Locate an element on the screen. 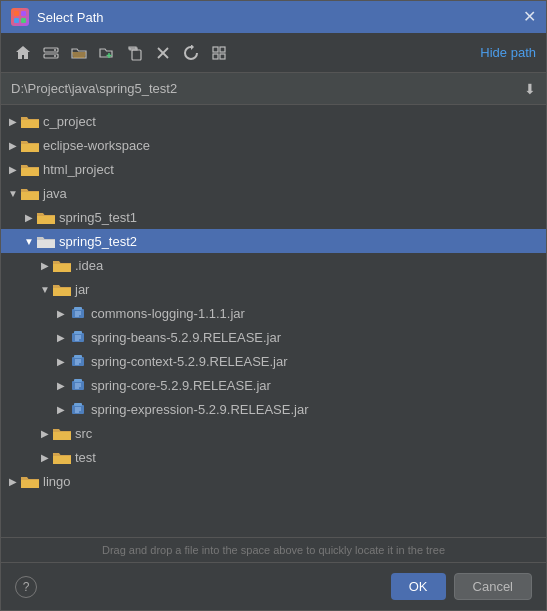  tree-item-java: java is located at coordinates (274, 193).